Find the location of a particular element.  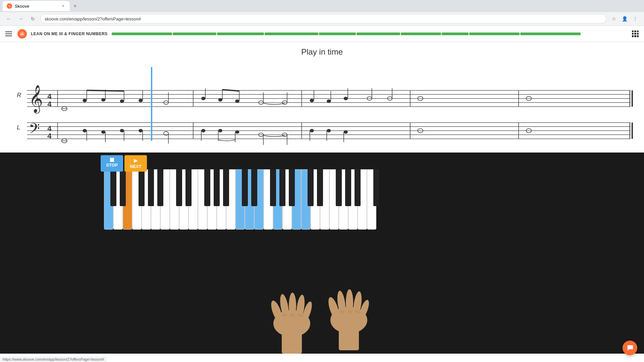

page-title: Play in time is located at coordinates (322, 52).